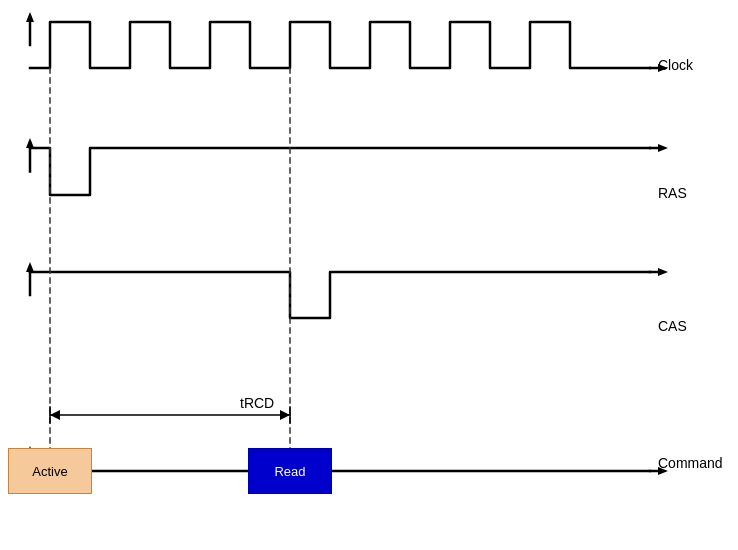 This screenshot has height=550, width=738. Describe the element at coordinates (676, 65) in the screenshot. I see `clock-label: Clock` at that location.